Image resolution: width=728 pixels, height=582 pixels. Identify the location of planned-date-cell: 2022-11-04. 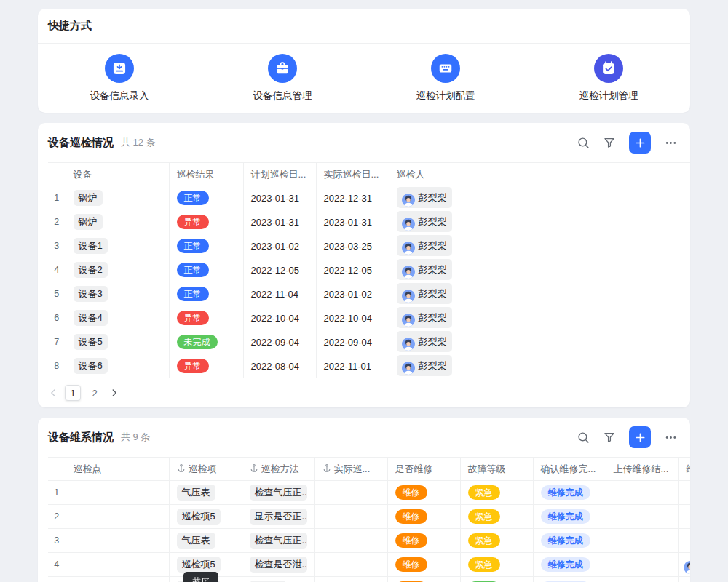
(280, 294).